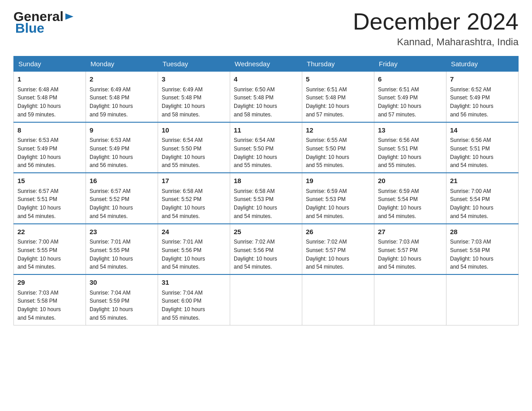 This screenshot has width=532, height=411. I want to click on table-row: 6 Sunrise: 6:51 AMSunset: 5:49 PMDayligh…, so click(410, 97).